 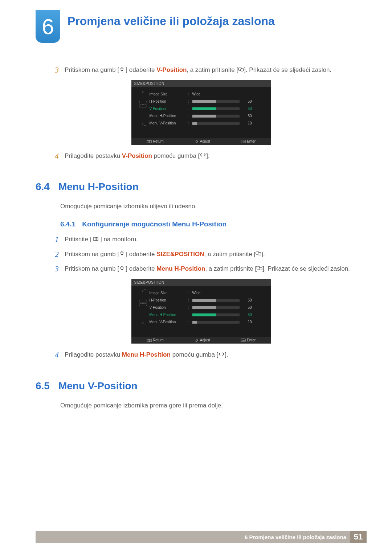 I want to click on osd-panel-1: SIZE&POSITION ▭▭ Image Size:WideH-Positi…, so click(x=201, y=112).